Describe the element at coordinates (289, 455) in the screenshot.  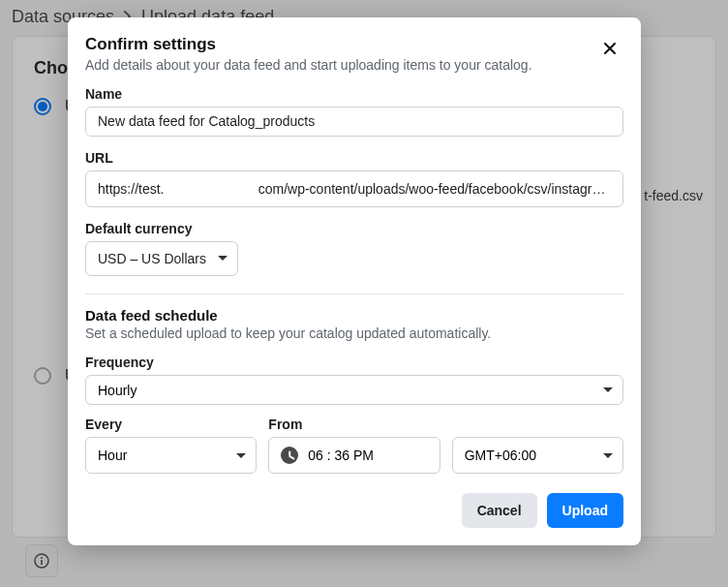
I see `clock-icon` at that location.